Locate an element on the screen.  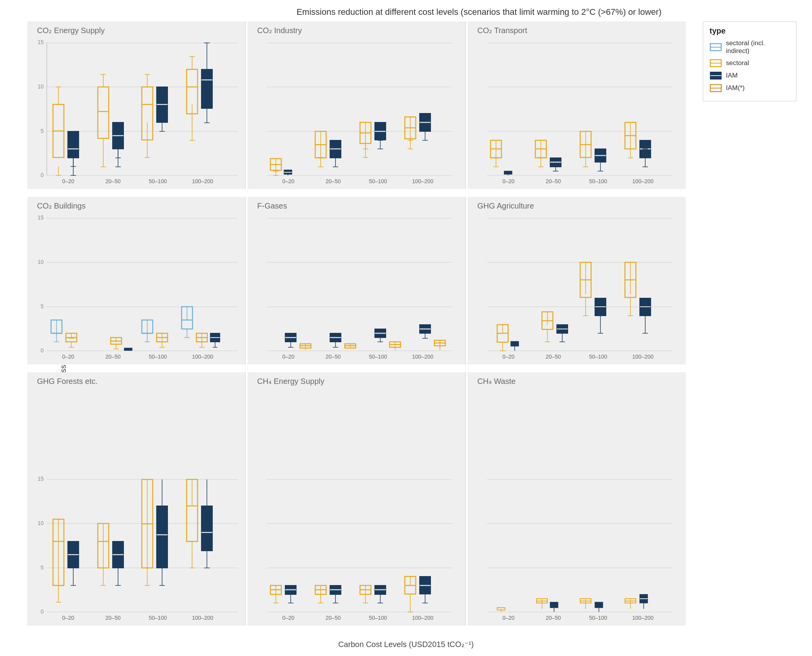
bp-co2bld-2050-navy is located at coordinates (128, 349).